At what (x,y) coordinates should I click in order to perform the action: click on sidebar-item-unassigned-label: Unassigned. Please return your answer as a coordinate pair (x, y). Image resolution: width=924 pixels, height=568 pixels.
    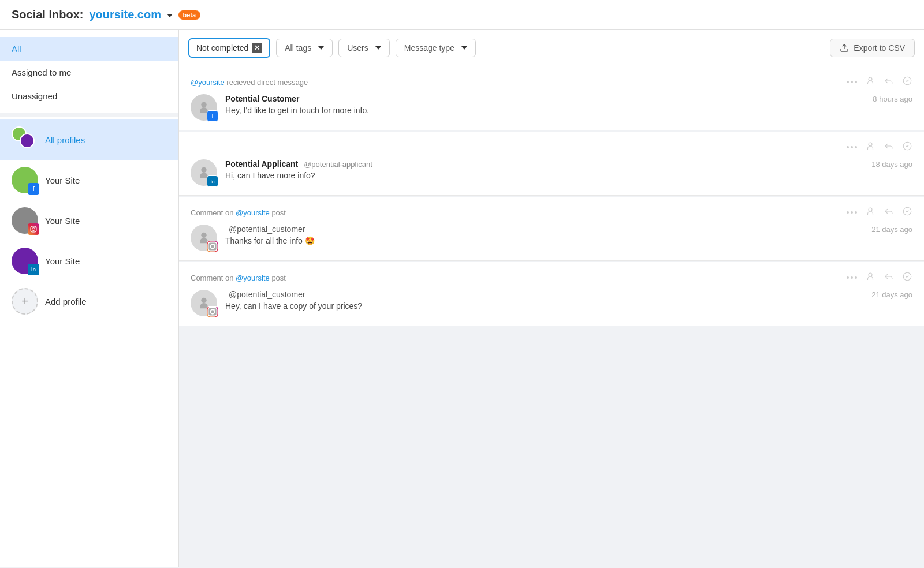
    Looking at the image, I should click on (35, 96).